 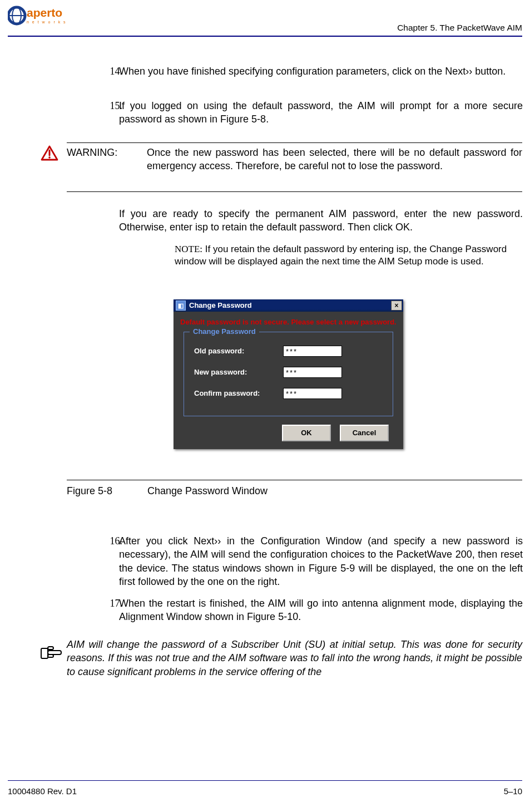 I want to click on old-password-label: Old password:, so click(x=239, y=351).